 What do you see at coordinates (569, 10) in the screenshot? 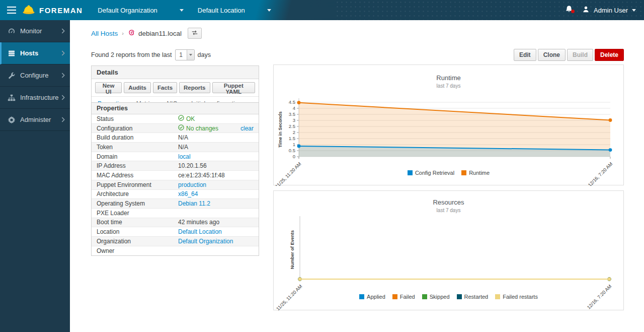
I see `notifications-button` at bounding box center [569, 10].